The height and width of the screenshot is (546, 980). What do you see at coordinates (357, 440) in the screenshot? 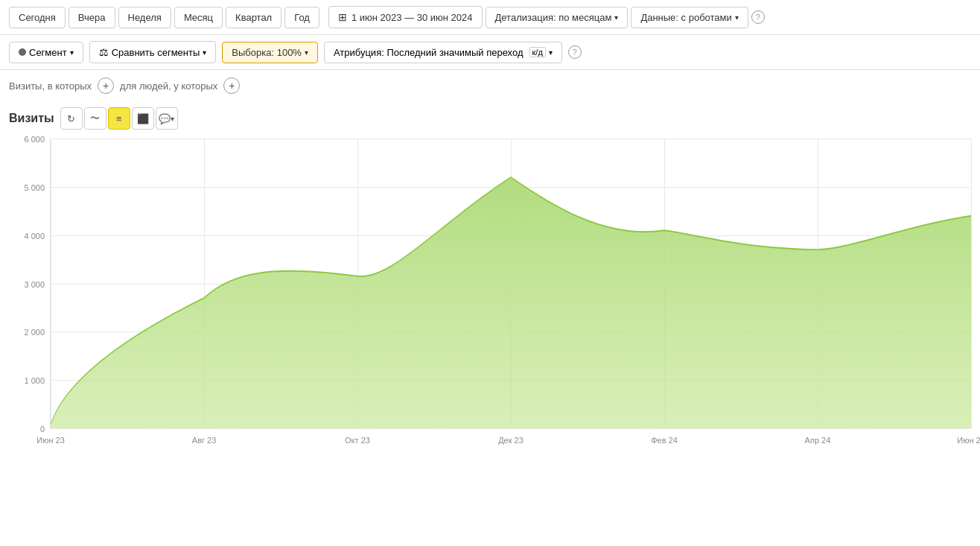
I see `x-label-oct23: Окт 23` at bounding box center [357, 440].